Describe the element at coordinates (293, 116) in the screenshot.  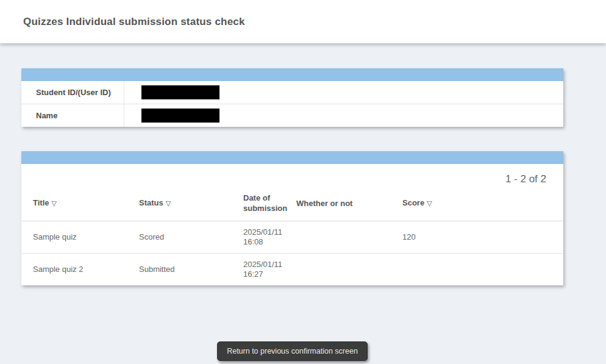
I see `table-row: Name` at that location.